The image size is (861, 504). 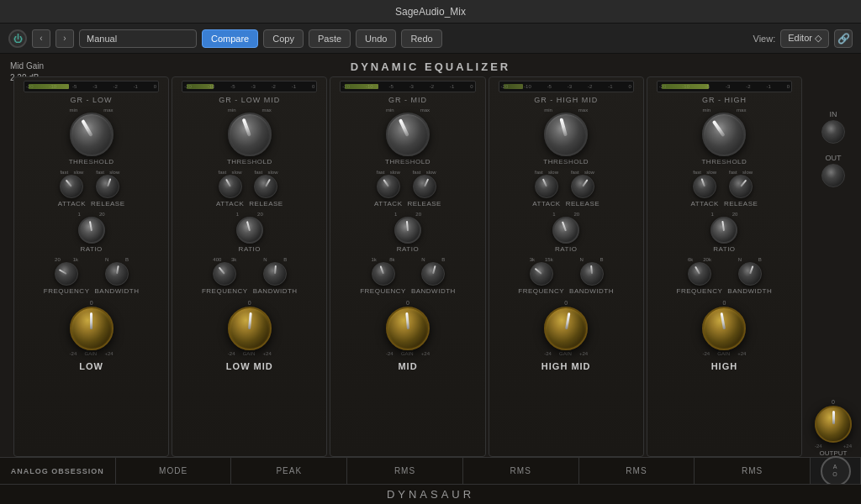 What do you see at coordinates (91, 188) in the screenshot?
I see `band-low-ar-row: fastslow ATTACK fastslow RELEASE` at bounding box center [91, 188].